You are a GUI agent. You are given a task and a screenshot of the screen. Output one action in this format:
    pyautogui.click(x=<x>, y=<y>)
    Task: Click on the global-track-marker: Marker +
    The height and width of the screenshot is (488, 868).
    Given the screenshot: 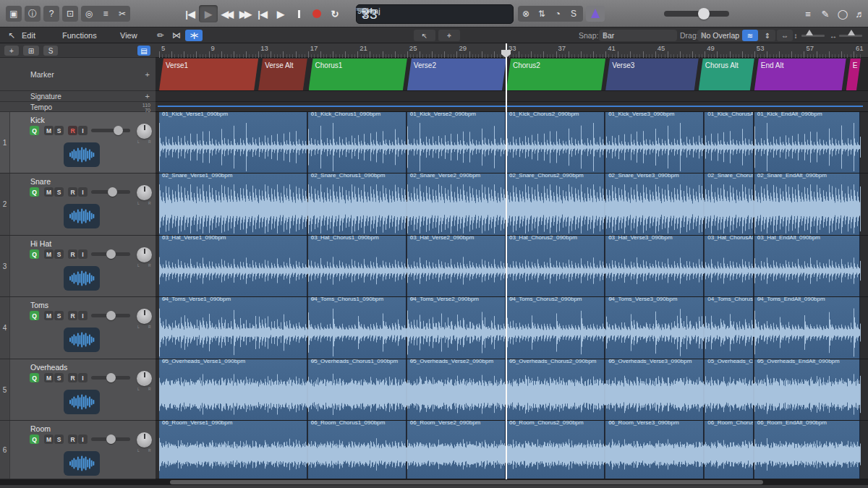 What is the action you would take?
    pyautogui.click(x=78, y=74)
    